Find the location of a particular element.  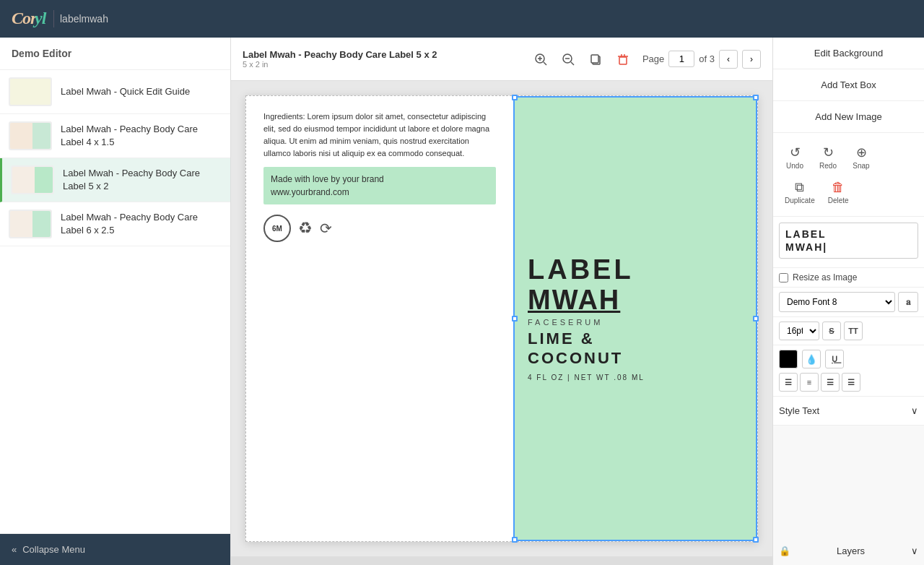

add-text-box-button: Add Text Box is located at coordinates (849, 85).